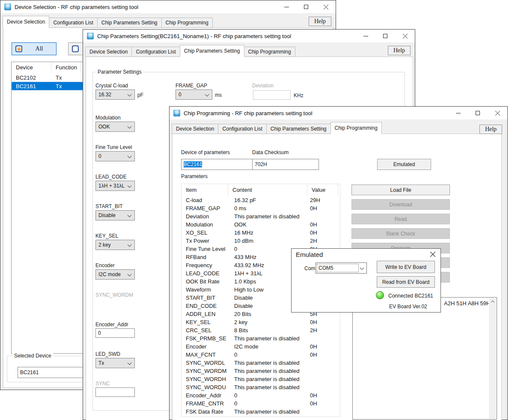 This screenshot has height=420, width=509. I want to click on com-label: Com:, so click(311, 268).